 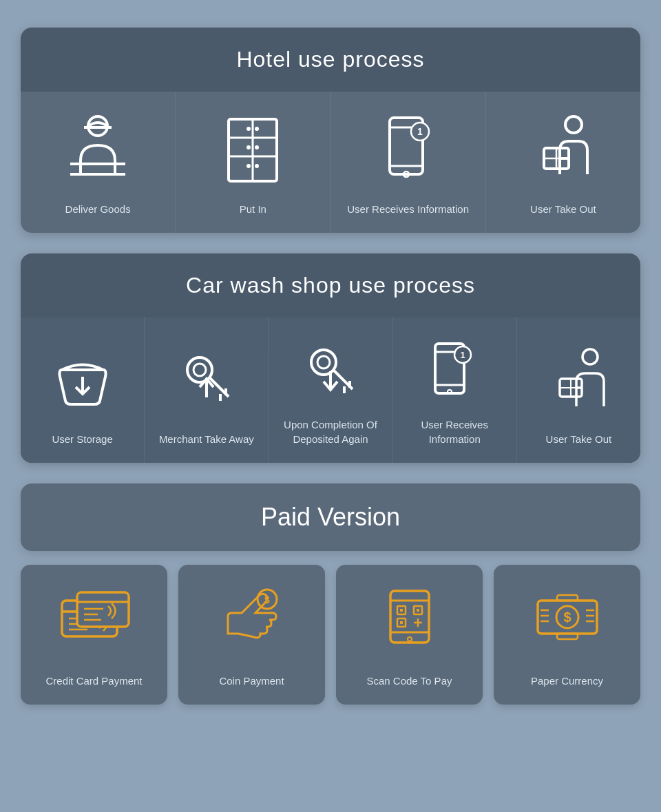 I want to click on hotel-label-receives: User Receives Information, so click(x=408, y=209).